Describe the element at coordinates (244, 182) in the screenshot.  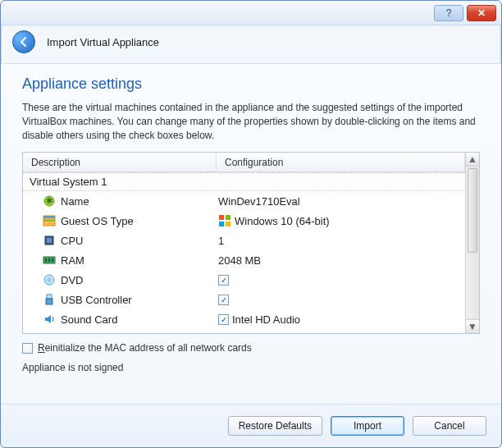
I see `group-row: Virtual System 1` at that location.